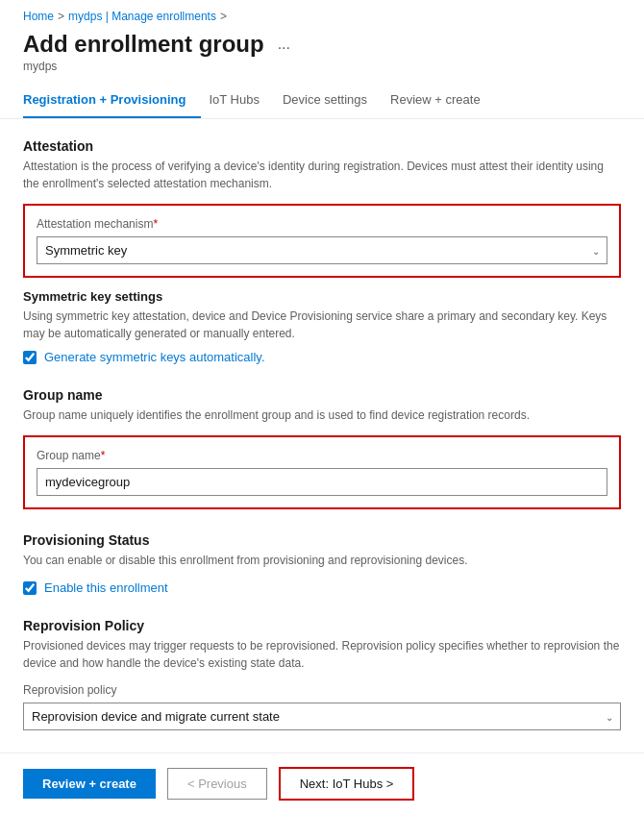  I want to click on next-iothubs-button: Next: IoT Hubs >, so click(347, 784).